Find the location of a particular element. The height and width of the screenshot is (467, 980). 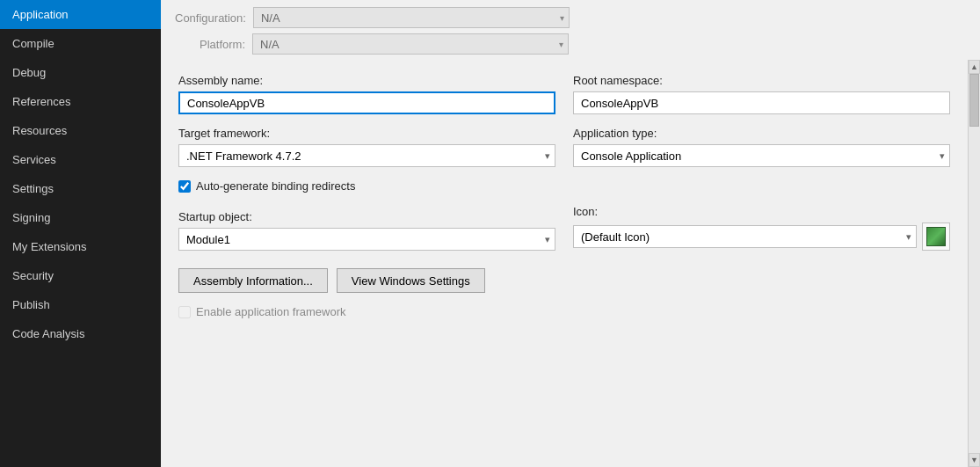

framework-type-row: Target framework: .NET Framework 4.7.2 A… is located at coordinates (564, 147).